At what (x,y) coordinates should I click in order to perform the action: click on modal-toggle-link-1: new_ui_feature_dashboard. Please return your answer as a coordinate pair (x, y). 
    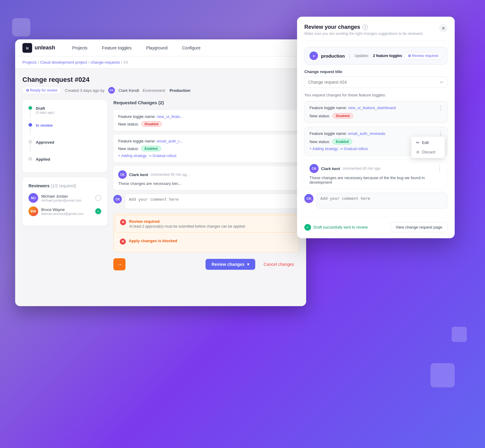
    Looking at the image, I should click on (372, 108).